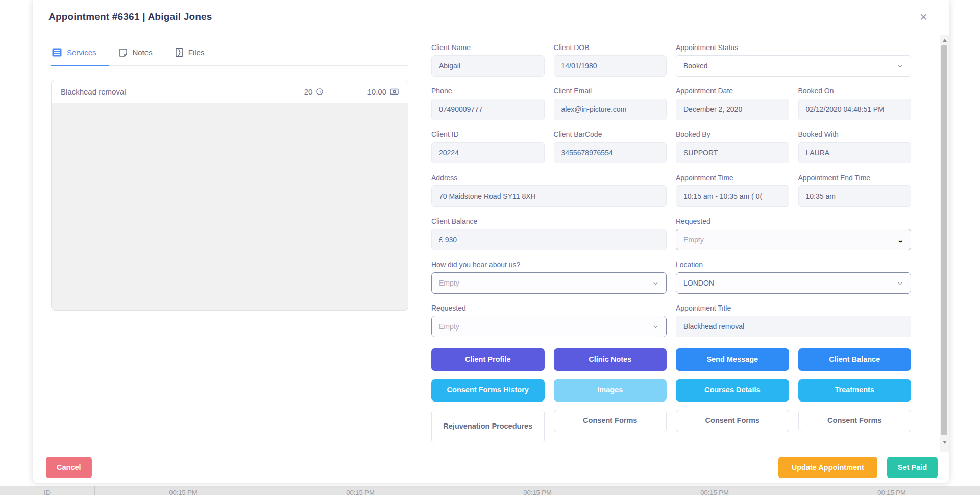 This screenshot has height=495, width=980. I want to click on rejuvenation-procedures-button: Rejuvenation Procedures, so click(488, 427).